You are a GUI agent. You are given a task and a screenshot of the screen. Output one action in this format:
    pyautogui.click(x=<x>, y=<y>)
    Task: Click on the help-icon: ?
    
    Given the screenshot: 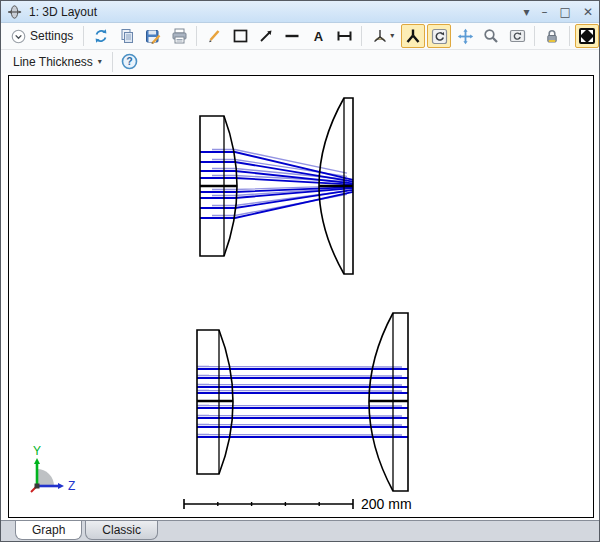 What is the action you would take?
    pyautogui.click(x=130, y=62)
    